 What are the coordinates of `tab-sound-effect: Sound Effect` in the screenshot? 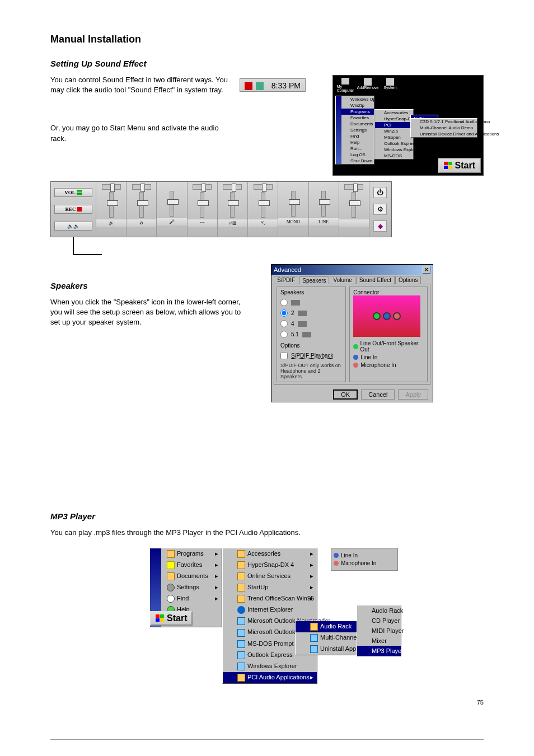 It's located at (375, 280).